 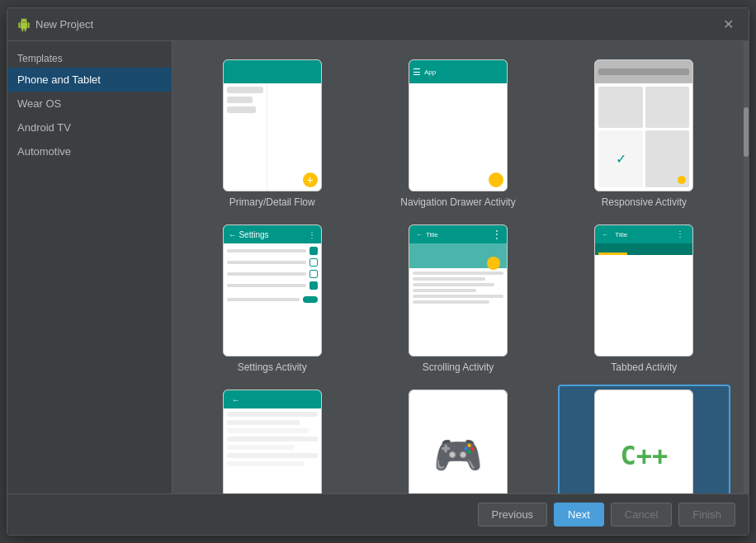 I want to click on template-card-primary-detail: + Primary/Detail Flow, so click(x=272, y=134).